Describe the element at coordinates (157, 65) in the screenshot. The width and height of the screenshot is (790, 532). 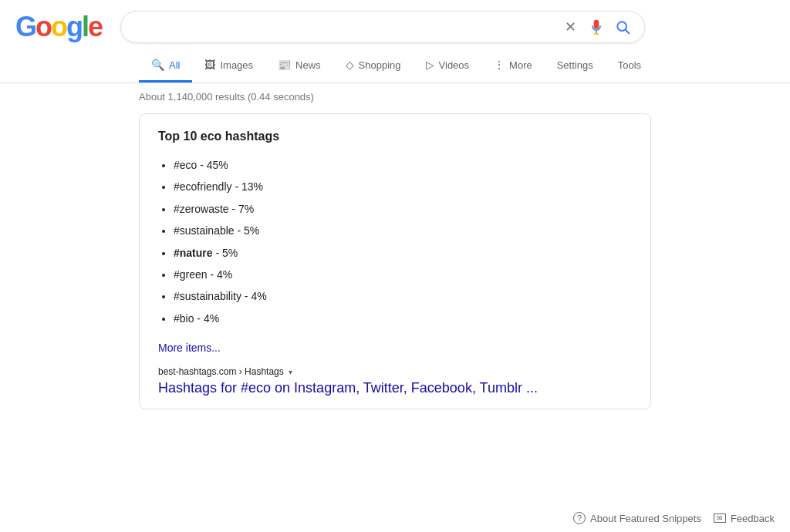
I see `all-icon: 🔍` at that location.